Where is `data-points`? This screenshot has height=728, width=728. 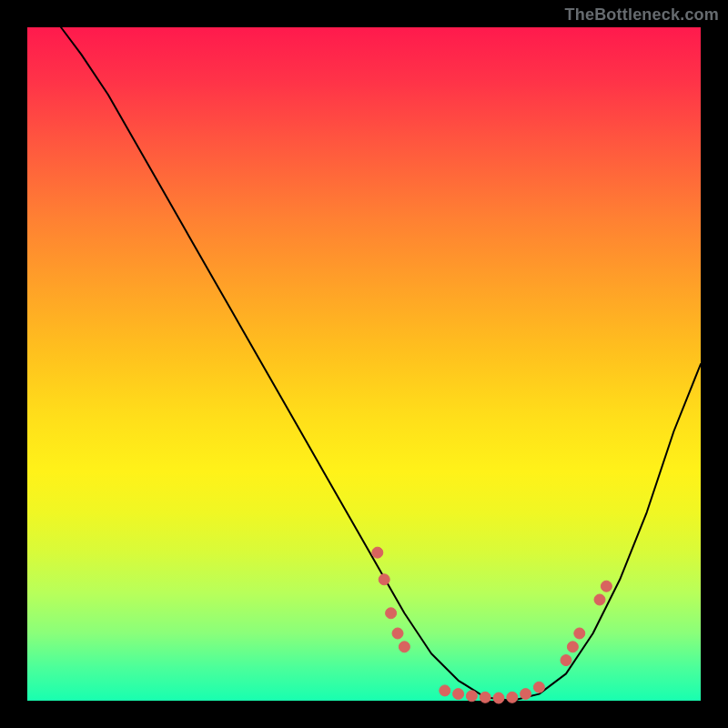 data-points is located at coordinates (492, 625).